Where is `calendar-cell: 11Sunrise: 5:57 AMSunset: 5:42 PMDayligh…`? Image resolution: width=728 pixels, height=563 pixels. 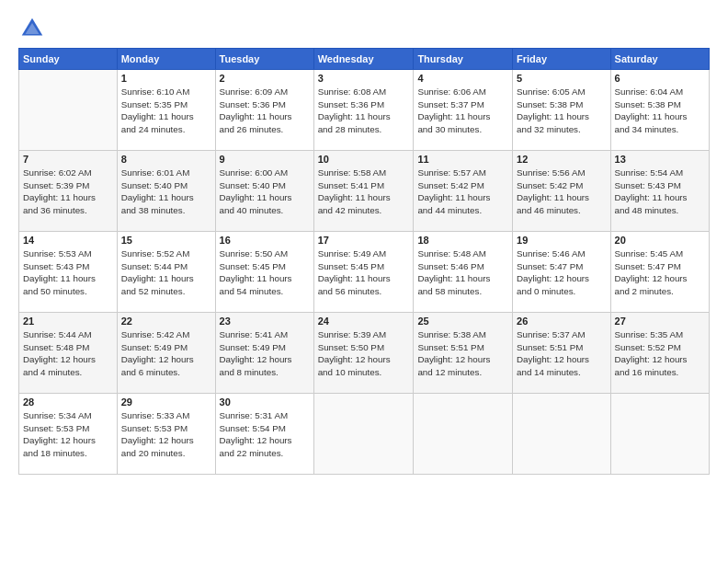
calendar-cell: 11Sunrise: 5:57 AMSunset: 5:42 PMDayligh… is located at coordinates (463, 191).